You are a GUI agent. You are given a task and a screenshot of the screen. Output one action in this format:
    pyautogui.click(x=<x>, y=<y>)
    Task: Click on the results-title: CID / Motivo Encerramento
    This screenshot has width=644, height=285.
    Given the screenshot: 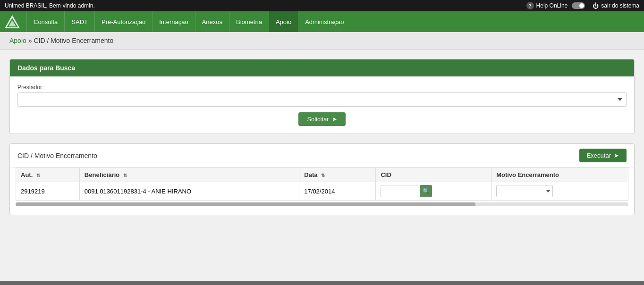 What is the action you would take?
    pyautogui.click(x=58, y=156)
    